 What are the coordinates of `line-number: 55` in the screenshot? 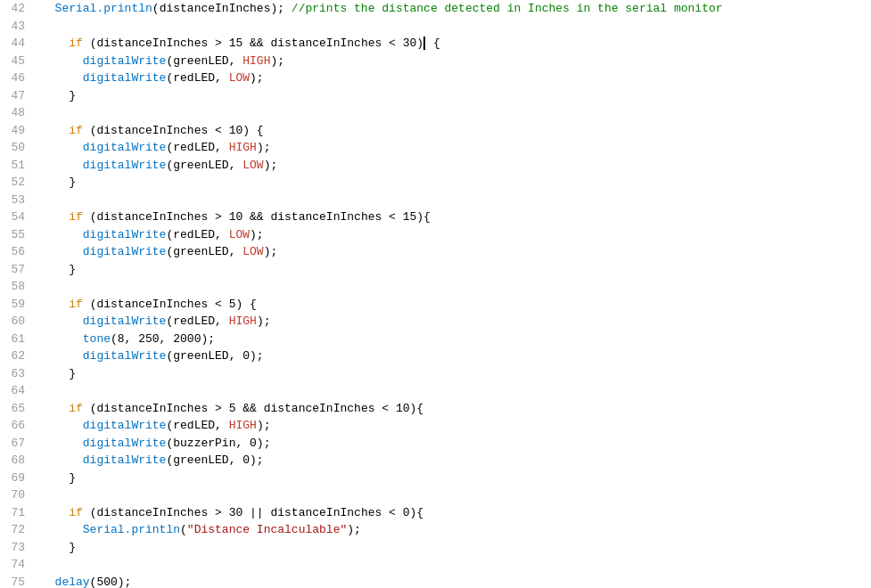 It's located at (14, 235).